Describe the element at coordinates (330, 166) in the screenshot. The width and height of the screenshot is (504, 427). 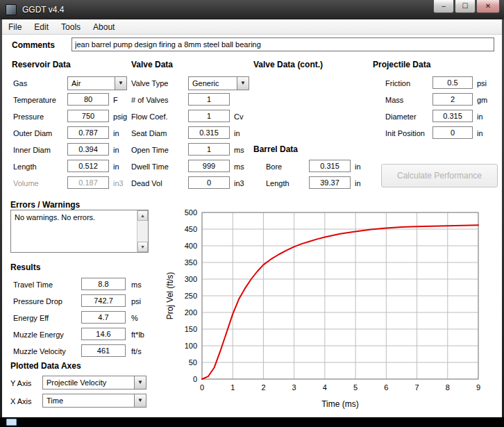
I see `bore-field: 0.315` at that location.